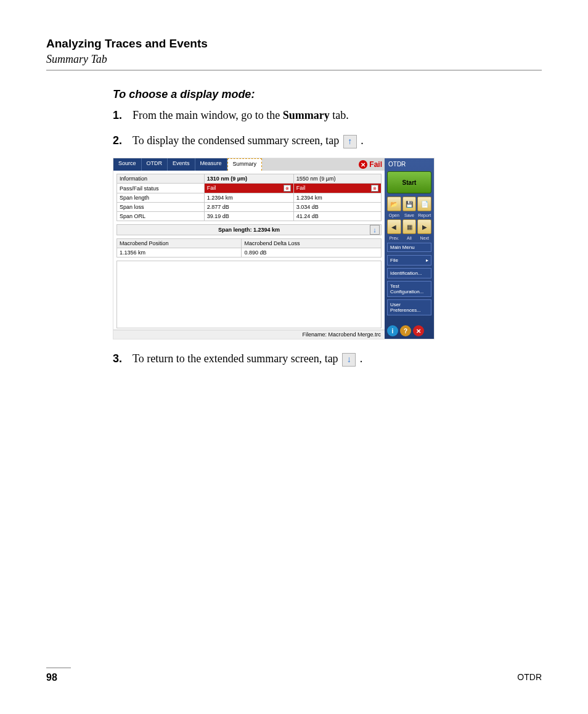 Image resolution: width=588 pixels, height=714 pixels. What do you see at coordinates (425, 227) in the screenshot?
I see `next-icon: ▶` at bounding box center [425, 227].